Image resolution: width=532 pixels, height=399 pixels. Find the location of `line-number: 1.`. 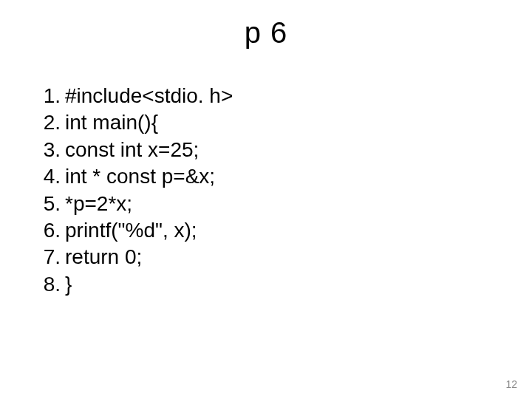

line-number: 1. is located at coordinates (47, 96).